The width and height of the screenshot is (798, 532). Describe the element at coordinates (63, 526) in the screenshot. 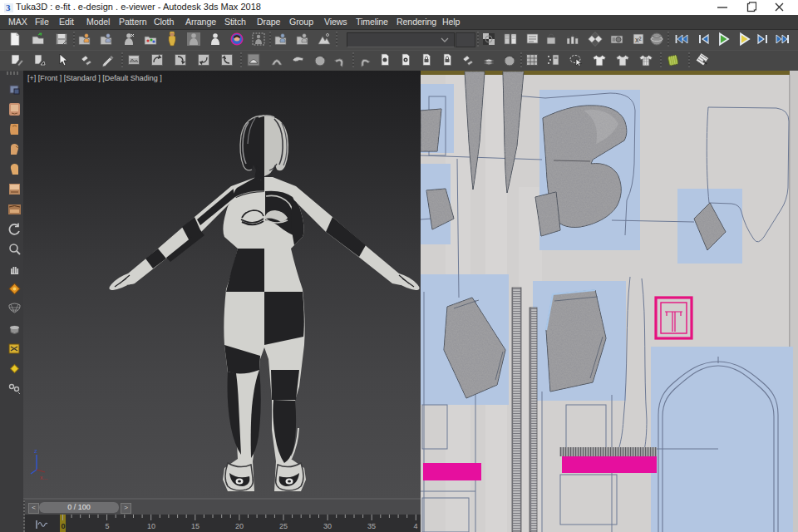

I see `svg-text: 0` at that location.